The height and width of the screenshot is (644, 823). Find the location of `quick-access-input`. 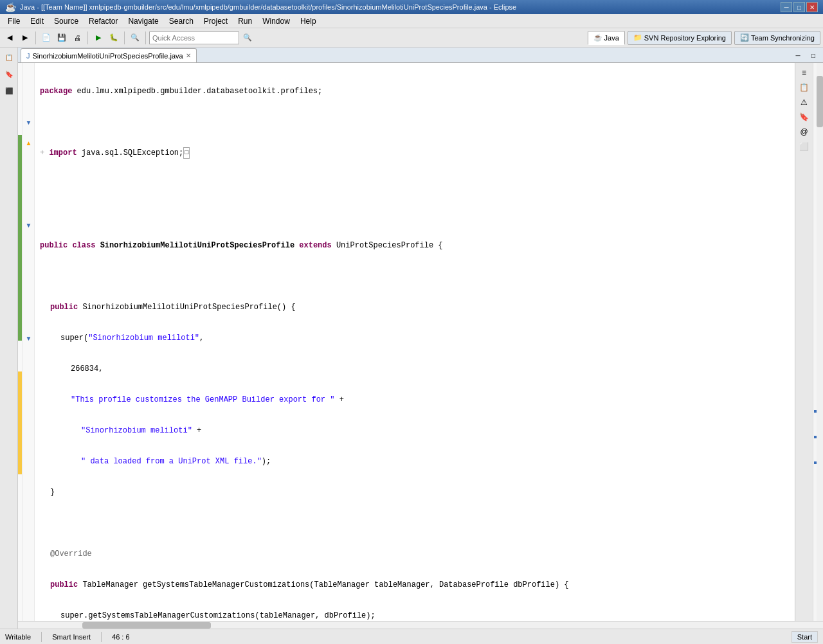

quick-access-input is located at coordinates (194, 38).